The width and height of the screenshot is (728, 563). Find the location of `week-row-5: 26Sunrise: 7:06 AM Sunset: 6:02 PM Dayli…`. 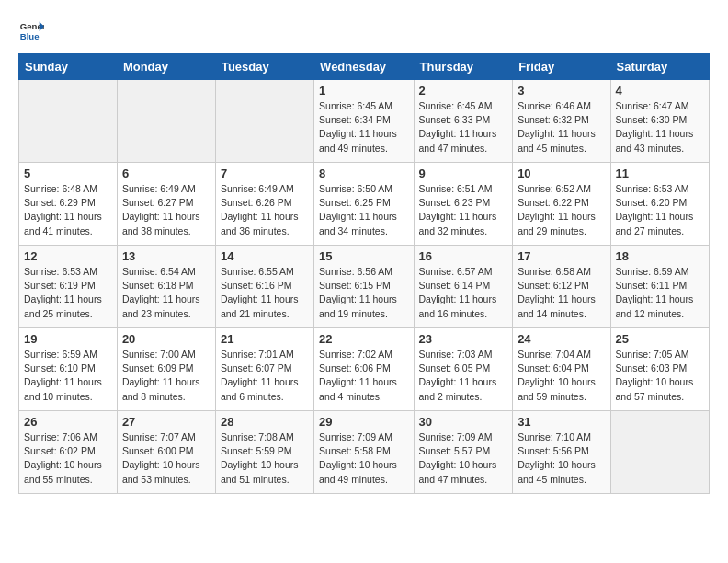

week-row-5: 26Sunrise: 7:06 AM Sunset: 6:02 PM Dayli… is located at coordinates (364, 453).